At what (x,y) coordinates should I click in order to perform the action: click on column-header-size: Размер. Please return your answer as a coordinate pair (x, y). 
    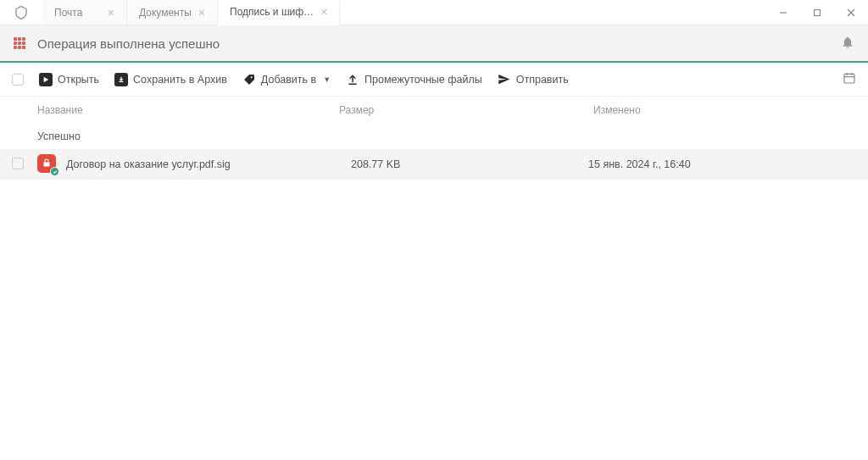
    Looking at the image, I should click on (466, 110).